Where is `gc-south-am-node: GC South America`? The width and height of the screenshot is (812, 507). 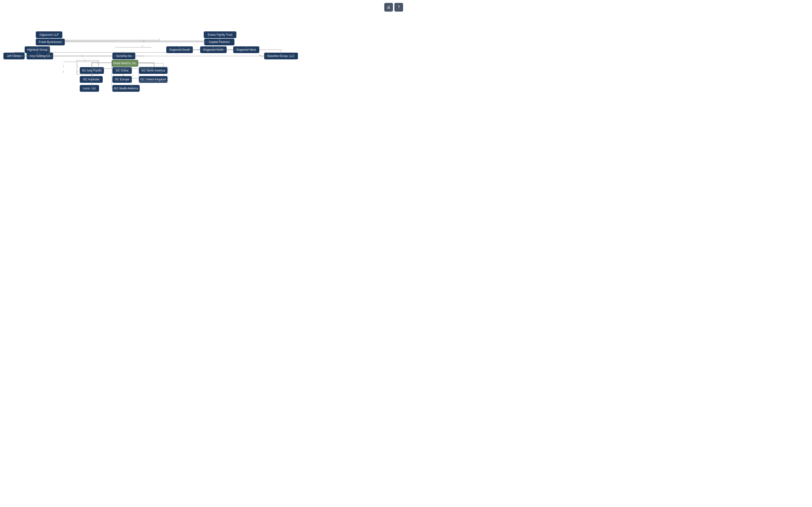 gc-south-am-node: GC South America is located at coordinates (126, 89).